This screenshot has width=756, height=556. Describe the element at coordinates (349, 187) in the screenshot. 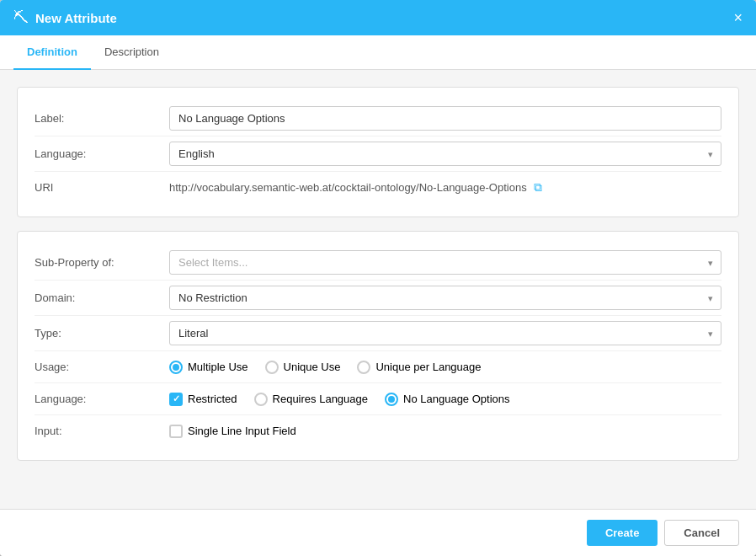

I see `uri-text: http://vocabulary.semantic-web.at/cockta…` at that location.